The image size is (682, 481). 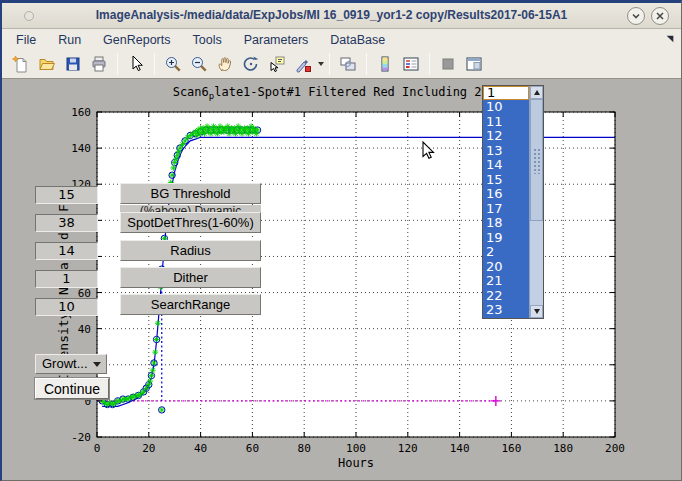 I want to click on spot-list-item: 11, so click(x=506, y=122).